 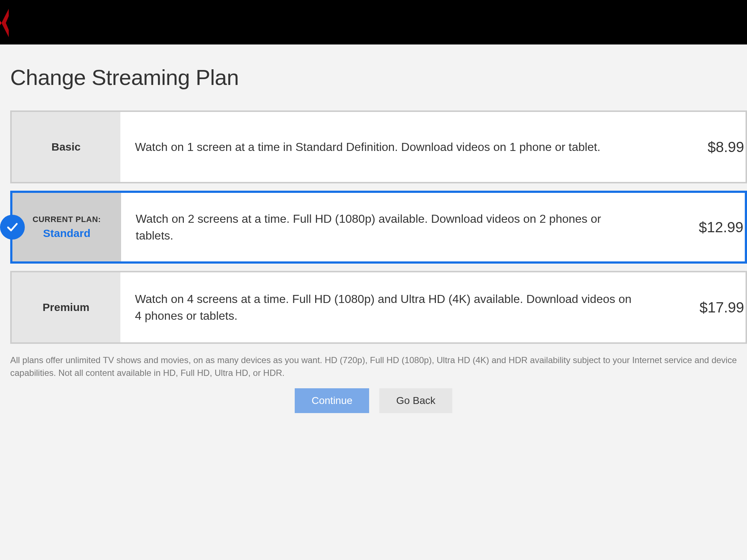 What do you see at coordinates (332, 401) in the screenshot?
I see `continue-button: Continue` at bounding box center [332, 401].